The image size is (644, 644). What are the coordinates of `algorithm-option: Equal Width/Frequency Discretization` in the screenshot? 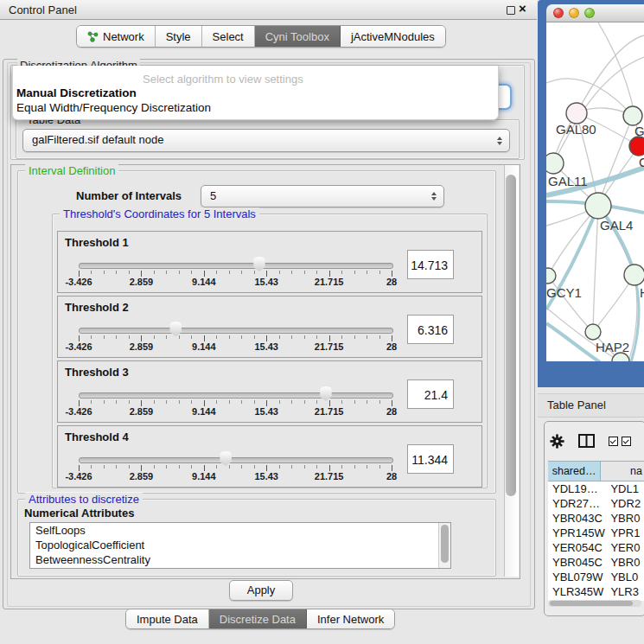 It's located at (114, 107).